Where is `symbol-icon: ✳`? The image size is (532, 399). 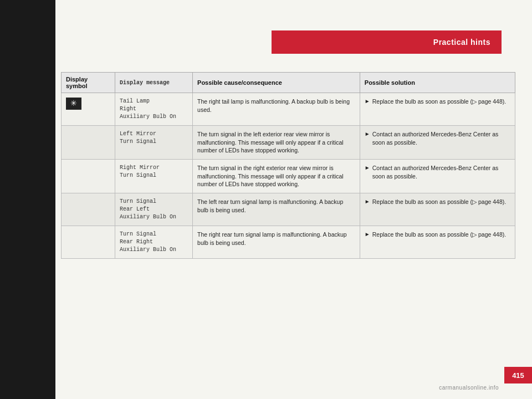 symbol-icon: ✳ is located at coordinates (74, 104).